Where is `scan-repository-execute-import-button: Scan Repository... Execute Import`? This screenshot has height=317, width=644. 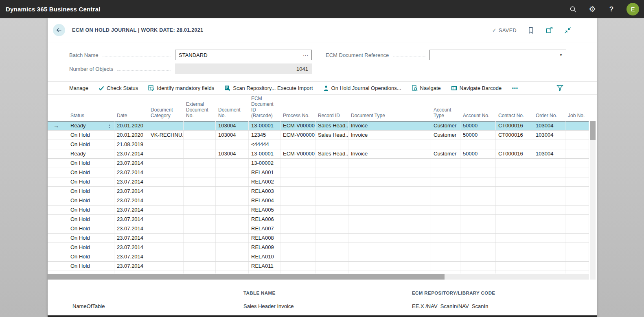 scan-repository-execute-import-button: Scan Repository... Execute Import is located at coordinates (269, 88).